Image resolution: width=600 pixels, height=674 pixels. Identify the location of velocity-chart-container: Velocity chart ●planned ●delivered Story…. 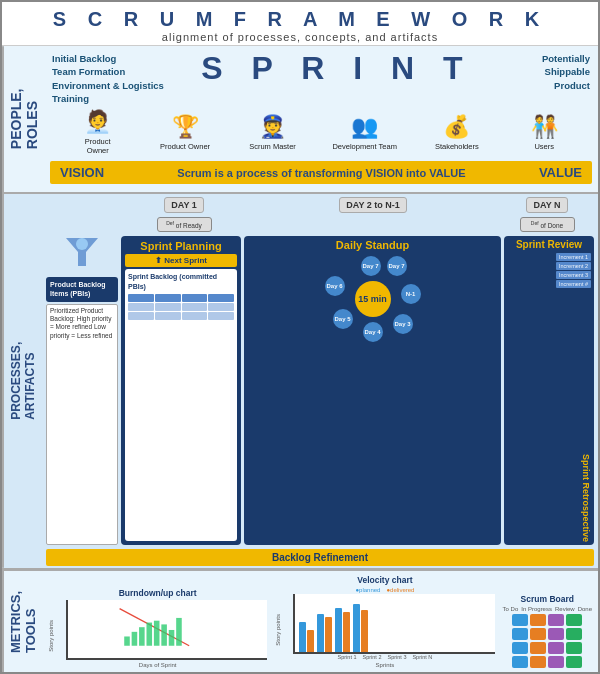
(384, 622).